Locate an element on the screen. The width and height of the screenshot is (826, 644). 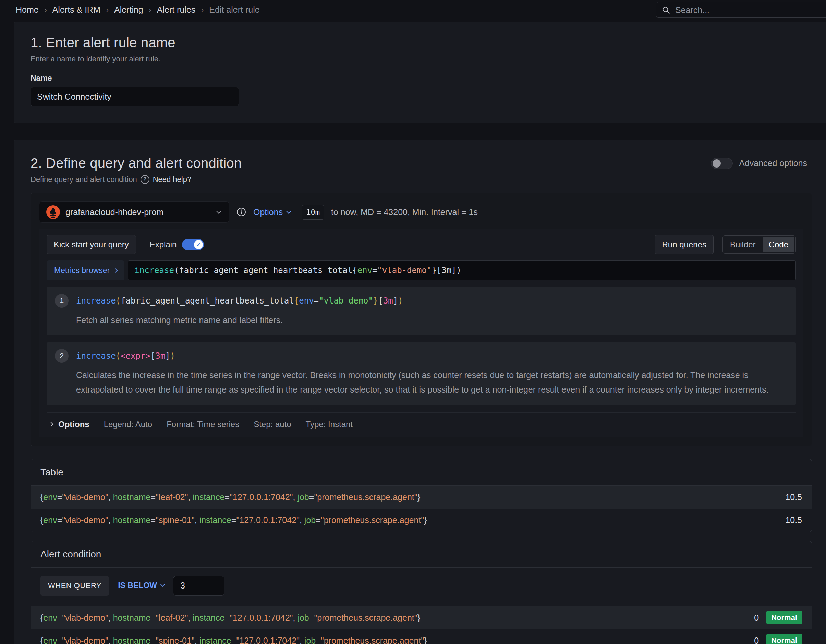
run-queries-button: Run queries is located at coordinates (684, 245).